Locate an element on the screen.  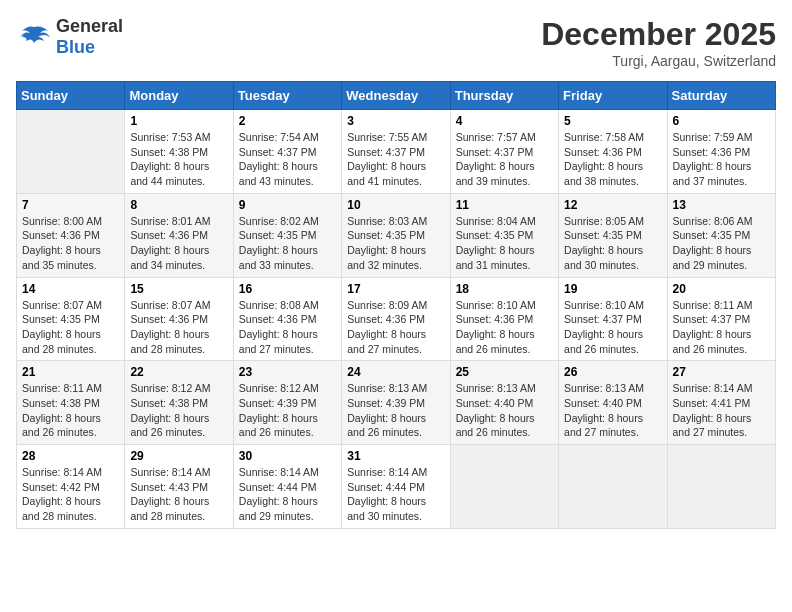
calendar-cell: 4Sunrise: 7:57 AMSunset: 4:37 PMDaylight… is located at coordinates (504, 152).